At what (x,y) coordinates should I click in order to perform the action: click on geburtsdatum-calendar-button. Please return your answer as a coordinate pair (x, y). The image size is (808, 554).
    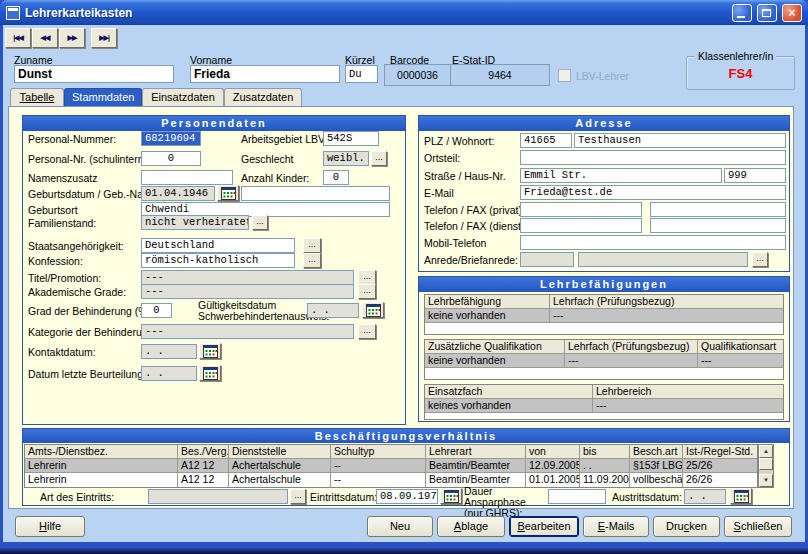
    Looking at the image, I should click on (228, 193).